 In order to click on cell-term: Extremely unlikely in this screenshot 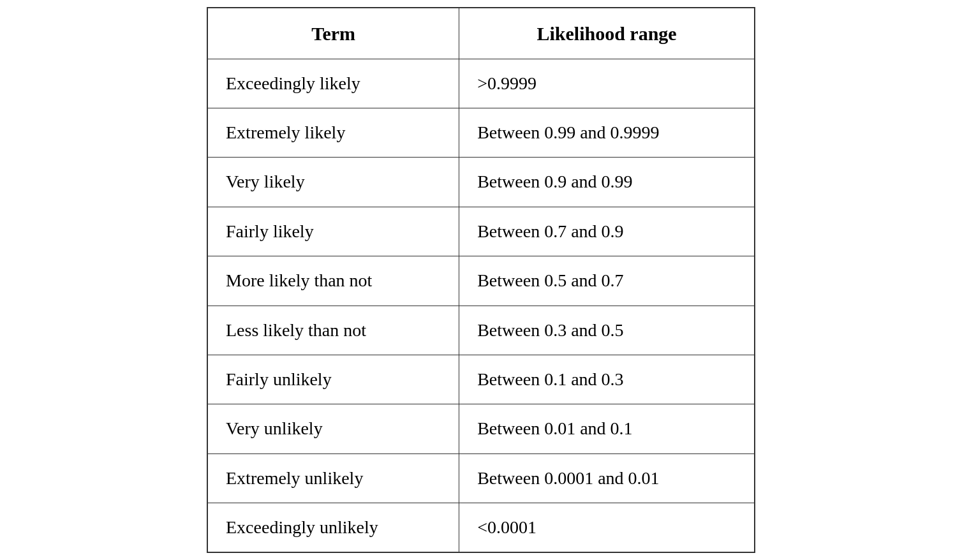, I will do `click(333, 478)`.